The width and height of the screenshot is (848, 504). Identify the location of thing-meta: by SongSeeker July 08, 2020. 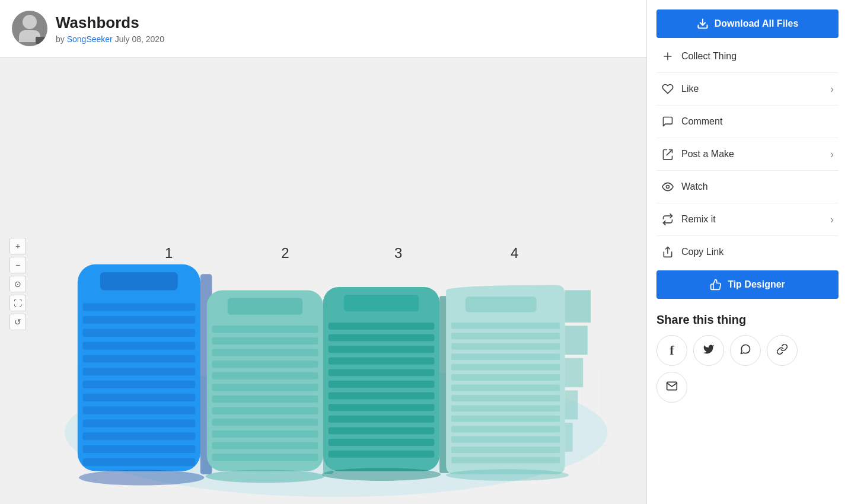
(110, 39).